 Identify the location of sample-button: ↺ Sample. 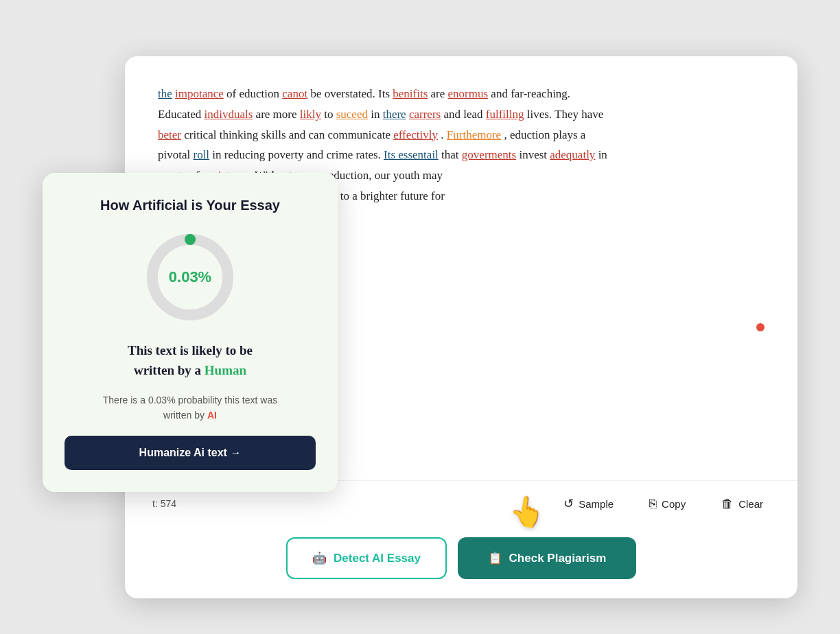
(589, 504).